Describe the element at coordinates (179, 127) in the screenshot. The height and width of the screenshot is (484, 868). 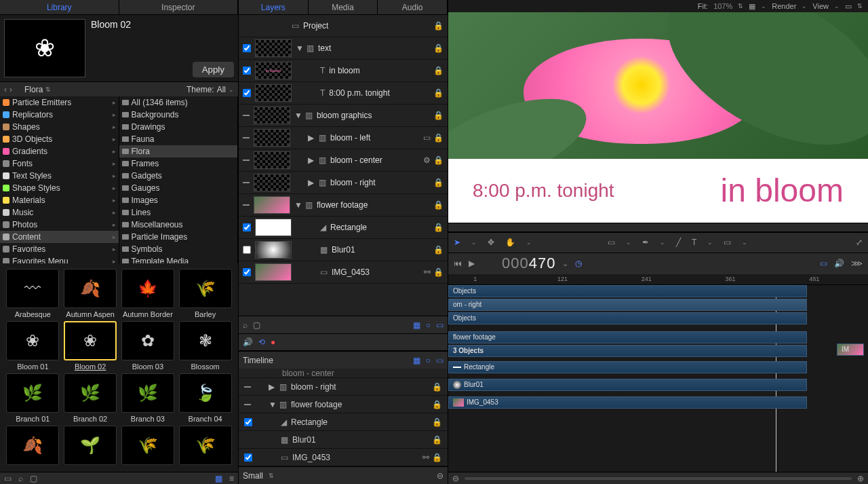
I see `subcategory-item: Drawings` at that location.